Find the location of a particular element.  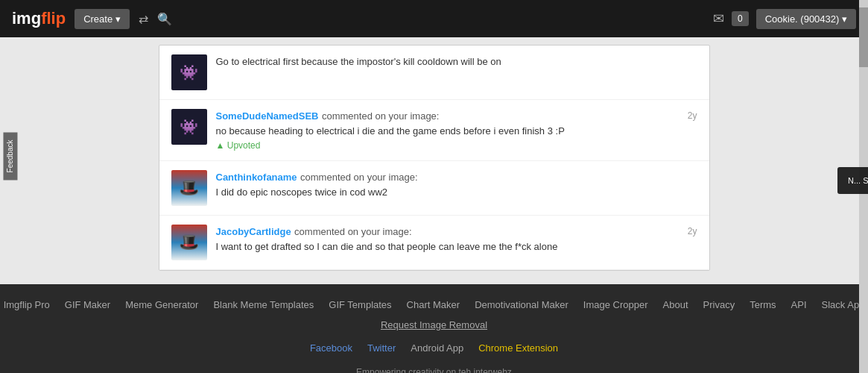

comment-username: SomeDudeNamedSEB is located at coordinates (267, 116).